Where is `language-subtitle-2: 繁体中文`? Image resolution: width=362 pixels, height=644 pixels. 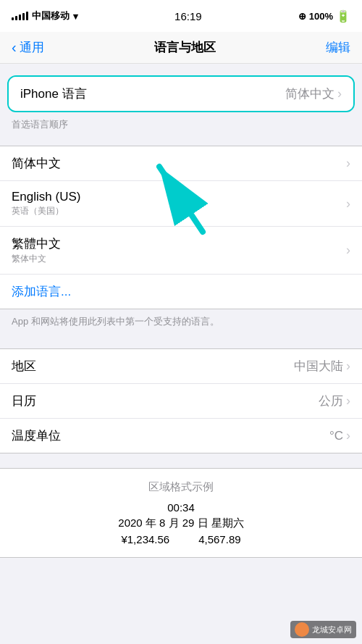
language-subtitle-2: 繁体中文 is located at coordinates (36, 259).